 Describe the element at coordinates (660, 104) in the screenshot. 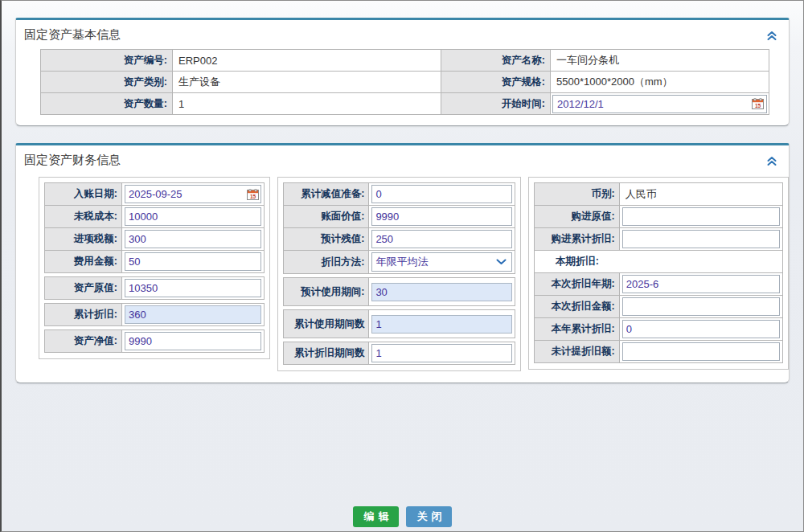

I see `start-date-cell: 15` at that location.